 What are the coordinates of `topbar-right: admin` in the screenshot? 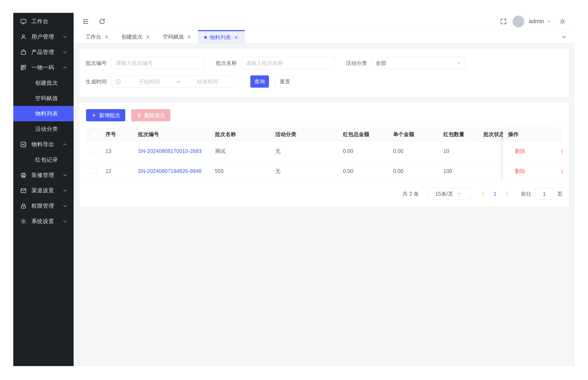 It's located at (533, 21).